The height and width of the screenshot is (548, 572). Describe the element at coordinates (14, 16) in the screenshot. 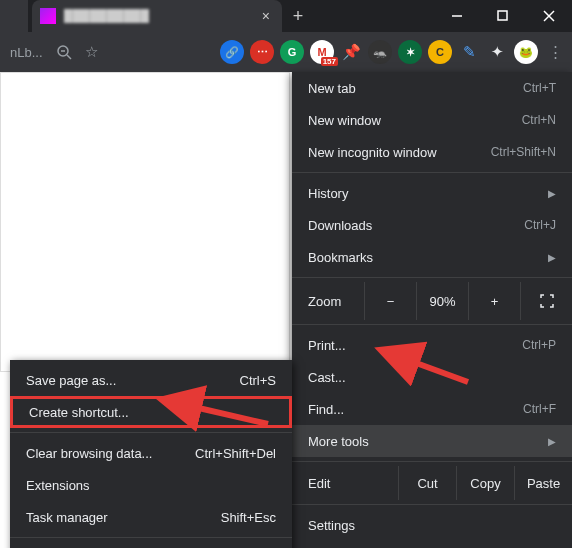

I see `tab-edge` at that location.